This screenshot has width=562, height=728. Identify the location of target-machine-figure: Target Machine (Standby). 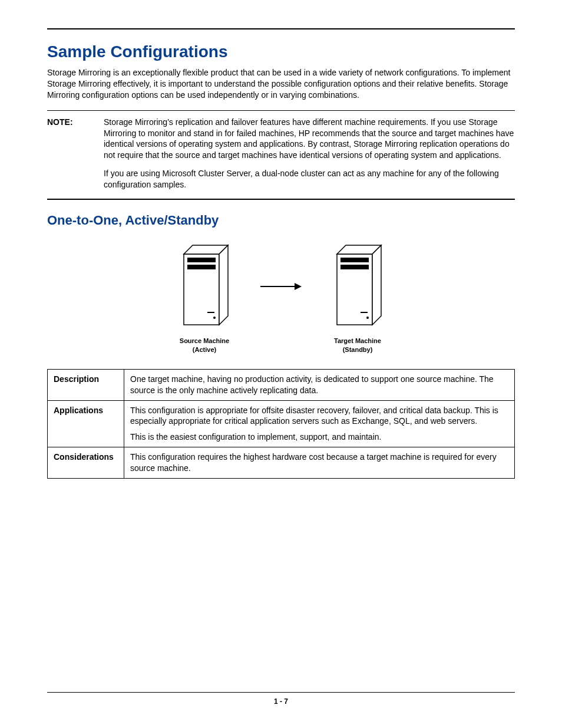
(358, 298).